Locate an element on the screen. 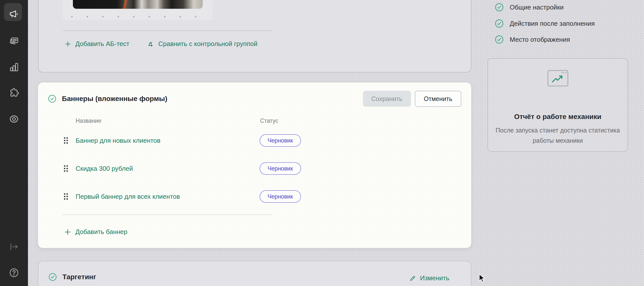 The height and width of the screenshot is (286, 644). report-card: Отчёт о работе механики После запуска ст… is located at coordinates (558, 105).